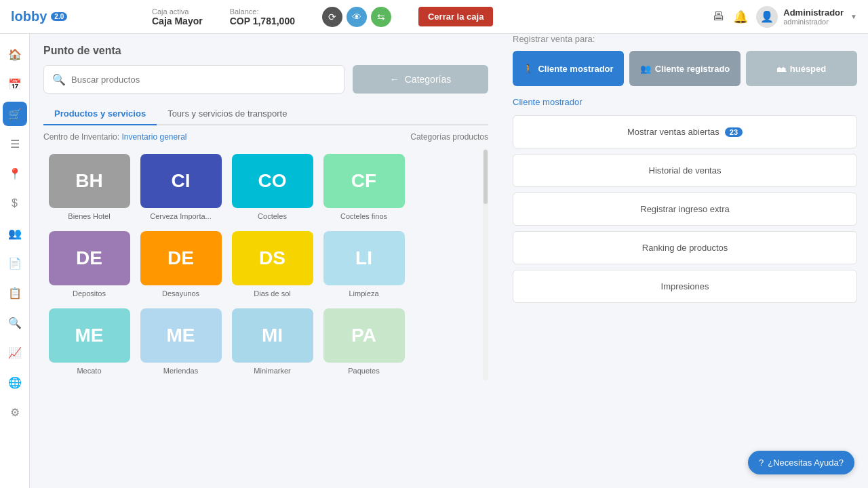 The width and height of the screenshot is (868, 488). I want to click on product-tabs: Productos y servicios Tours y servicios …, so click(266, 114).